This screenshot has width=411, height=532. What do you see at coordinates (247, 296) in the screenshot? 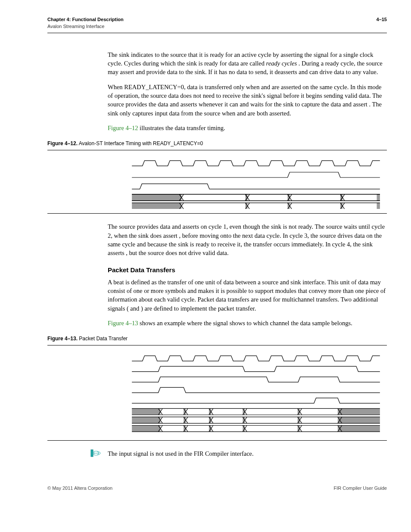
I see `paragraph-5: A beat is defined as the transfer of one…` at bounding box center [247, 296].